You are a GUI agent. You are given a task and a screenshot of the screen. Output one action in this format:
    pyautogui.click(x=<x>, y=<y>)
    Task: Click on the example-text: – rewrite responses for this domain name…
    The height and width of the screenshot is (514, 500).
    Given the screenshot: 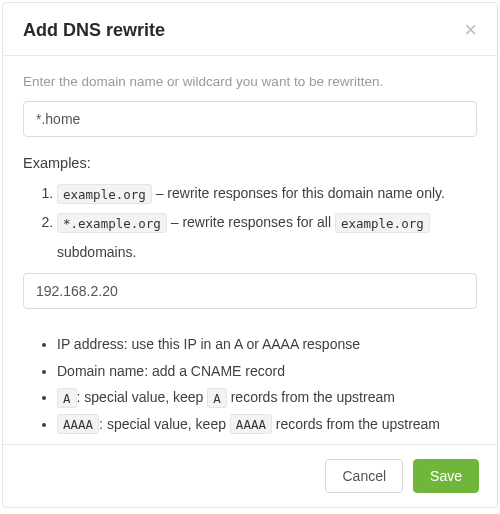 What is the action you would take?
    pyautogui.click(x=298, y=193)
    